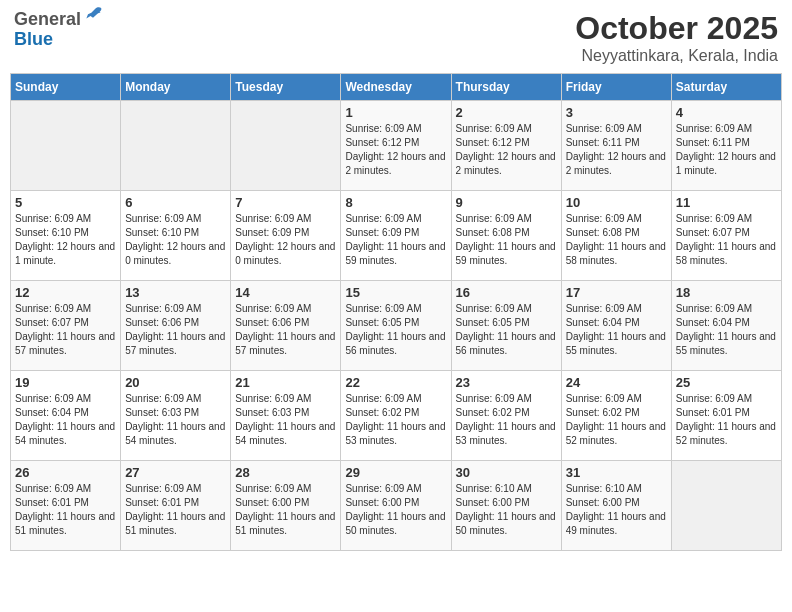 This screenshot has height=612, width=792. Describe the element at coordinates (506, 506) in the screenshot. I see `calendar-cell: 30Sunrise: 6:10 AM Sunset: 6:00 PM Dayli…` at that location.